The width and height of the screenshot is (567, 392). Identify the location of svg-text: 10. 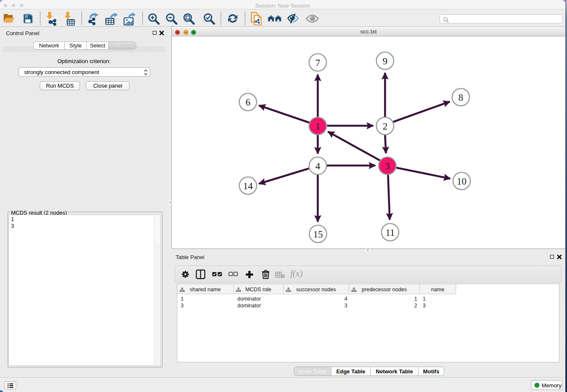
(462, 181).